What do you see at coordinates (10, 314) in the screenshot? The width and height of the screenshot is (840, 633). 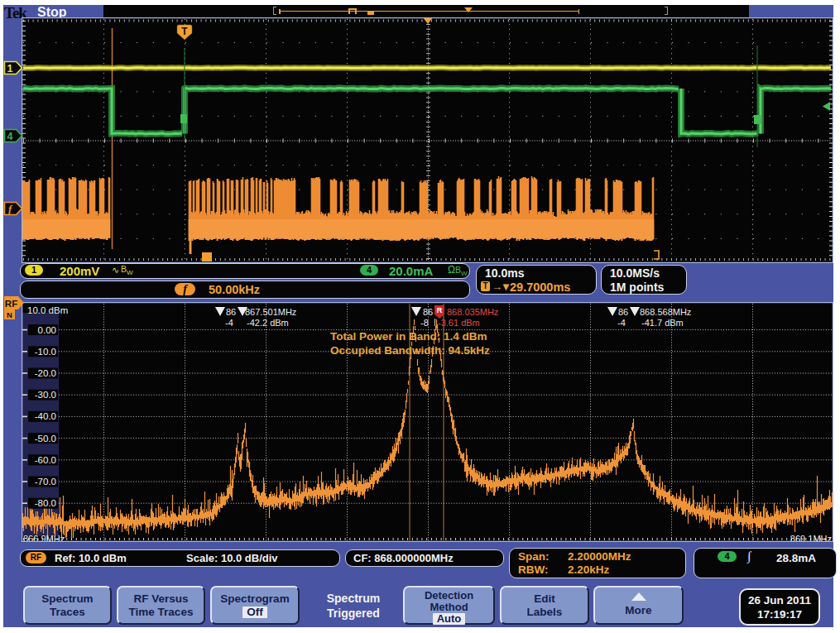 I see `svg-text: N` at bounding box center [10, 314].